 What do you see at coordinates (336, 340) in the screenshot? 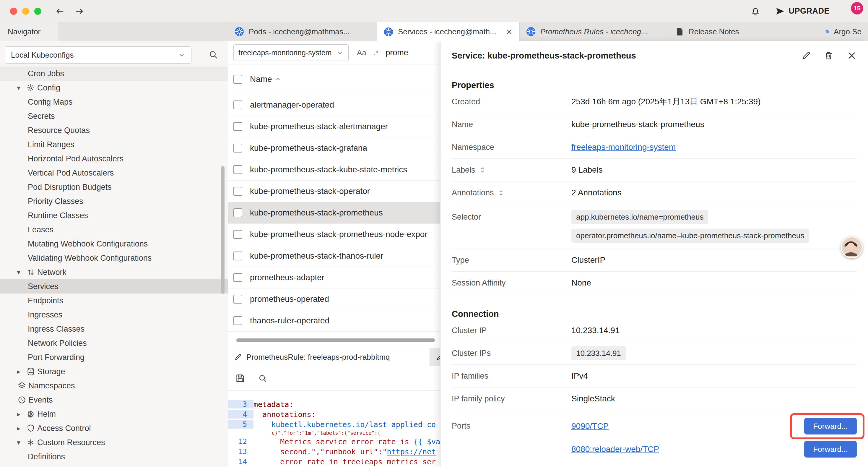
I see `horizontal-scrollbar` at bounding box center [336, 340].